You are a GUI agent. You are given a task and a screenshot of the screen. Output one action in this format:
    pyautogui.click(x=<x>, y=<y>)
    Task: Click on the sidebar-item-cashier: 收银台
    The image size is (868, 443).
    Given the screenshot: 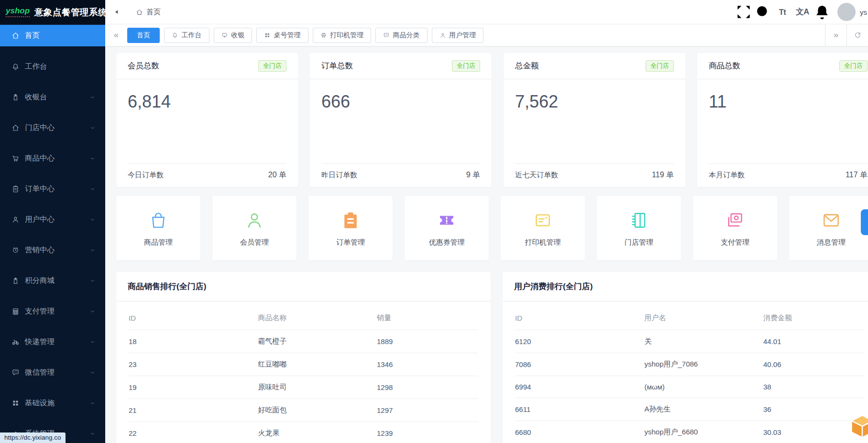 What is the action you would take?
    pyautogui.click(x=53, y=97)
    